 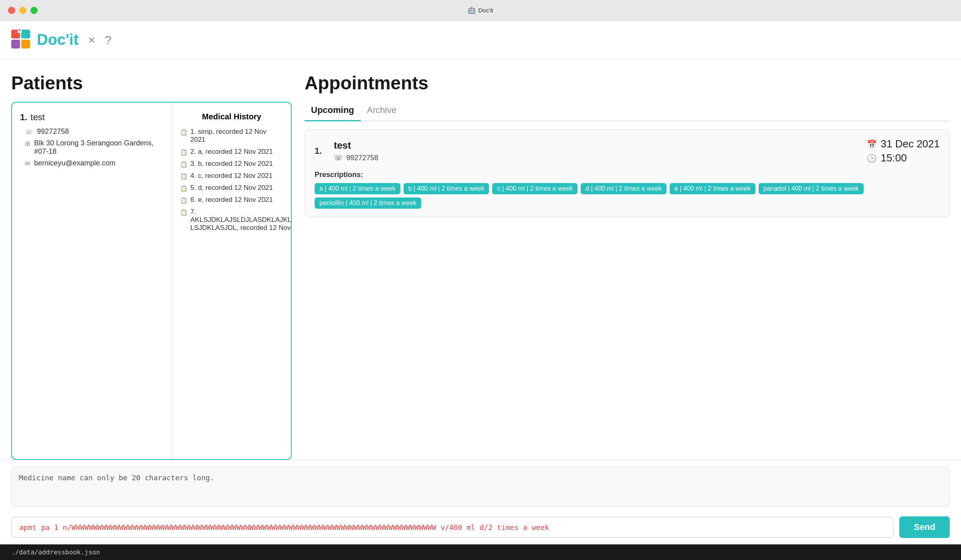 What do you see at coordinates (624, 189) in the screenshot?
I see `prescription-tag: d | 400 ml | 2 times a week` at bounding box center [624, 189].